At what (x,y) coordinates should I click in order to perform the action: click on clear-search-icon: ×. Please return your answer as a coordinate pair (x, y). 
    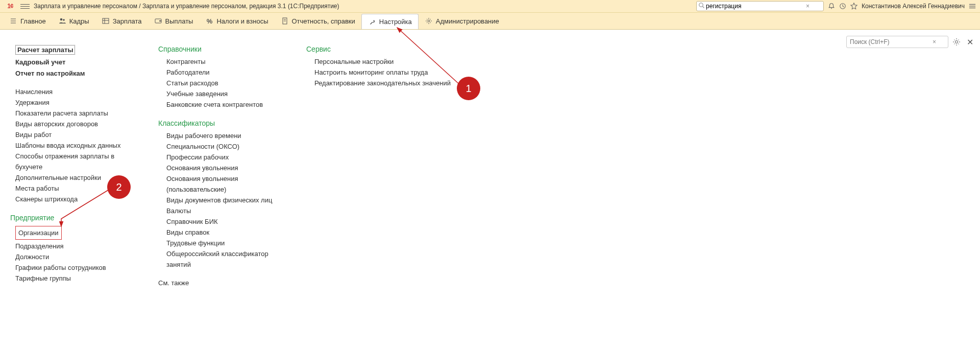
    Looking at the image, I should click on (807, 6).